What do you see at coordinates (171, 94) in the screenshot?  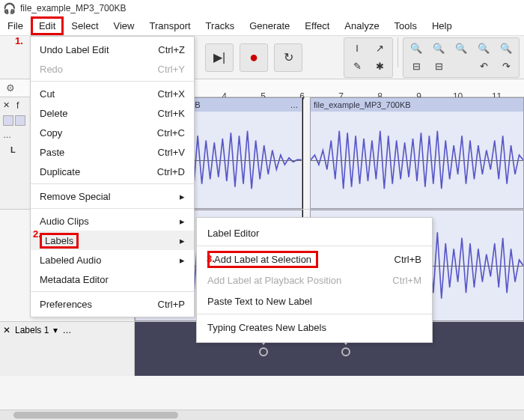 I see `shortcut-label: Ctrl+X` at bounding box center [171, 94].